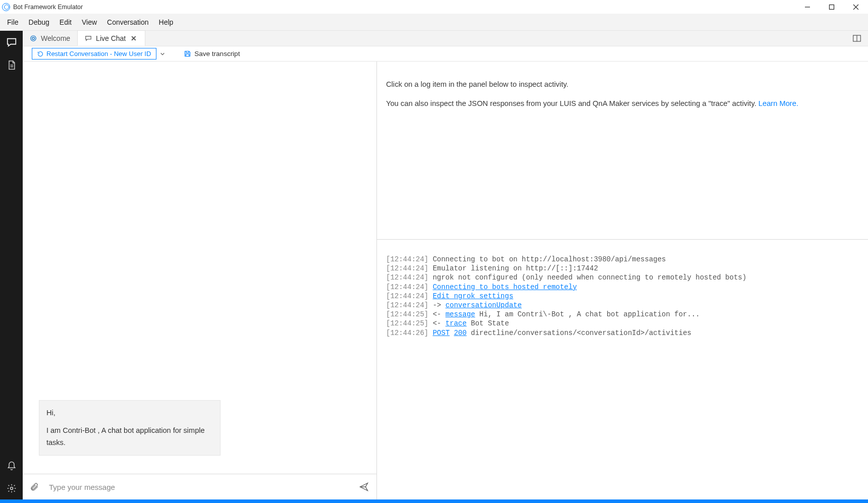 The height and width of the screenshot is (503, 868). What do you see at coordinates (13, 22) in the screenshot?
I see `menu-file: File` at bounding box center [13, 22].